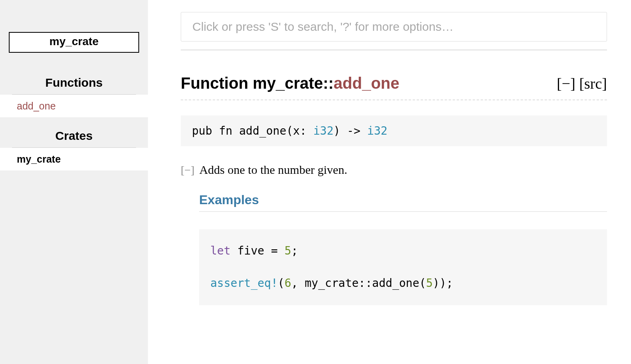 This screenshot has width=631, height=364. Describe the element at coordinates (188, 170) in the screenshot. I see `summary-toggle: [−]` at that location.